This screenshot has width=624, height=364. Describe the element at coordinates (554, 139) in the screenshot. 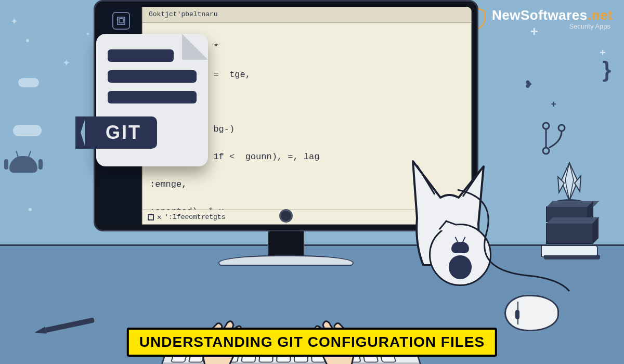

I see `decor-git-branch-icon` at that location.